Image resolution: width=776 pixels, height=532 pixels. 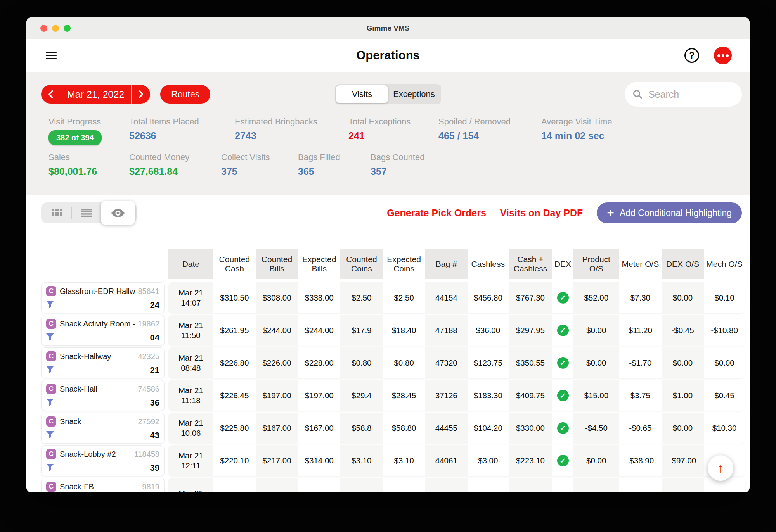 I want to click on table-row: C Snack-Hallway 42325 21 Mar 2108:48 $22…, so click(x=393, y=363).